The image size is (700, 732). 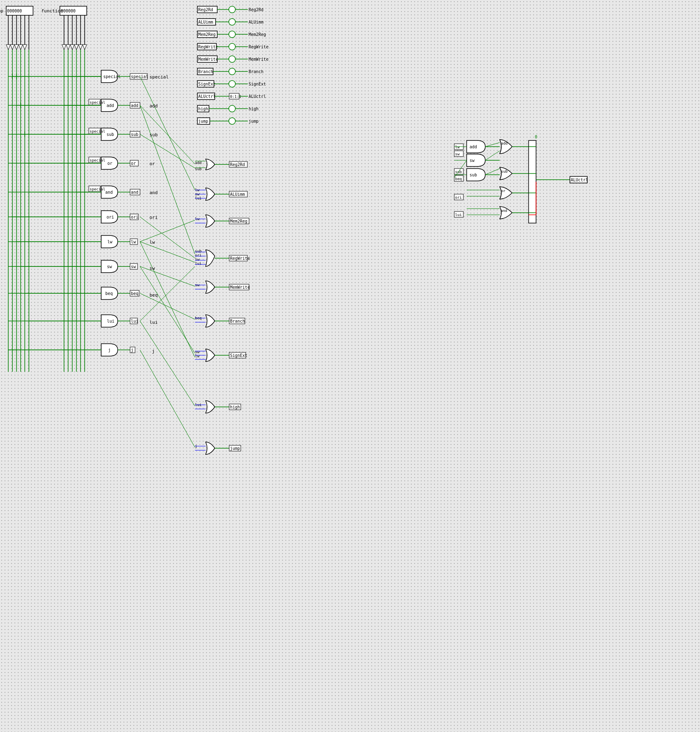 I want to click on decoder-label-lw-in: lw, so click(x=152, y=242).